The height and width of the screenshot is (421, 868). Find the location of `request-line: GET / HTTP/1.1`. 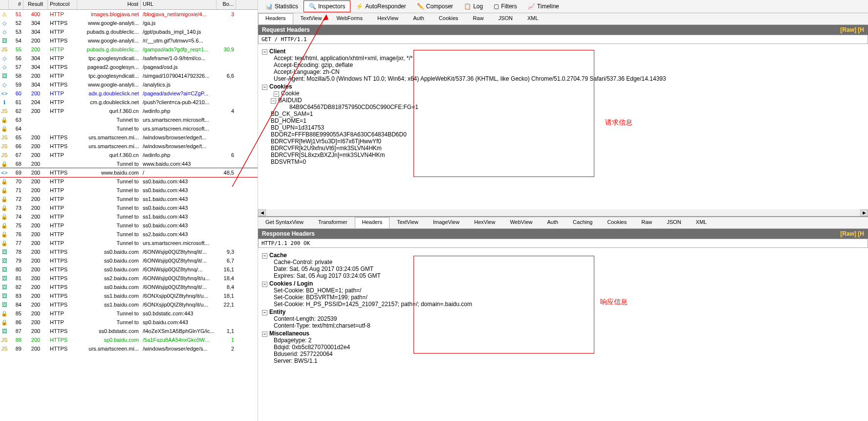

request-line: GET / HTTP/1.1 is located at coordinates (563, 39).